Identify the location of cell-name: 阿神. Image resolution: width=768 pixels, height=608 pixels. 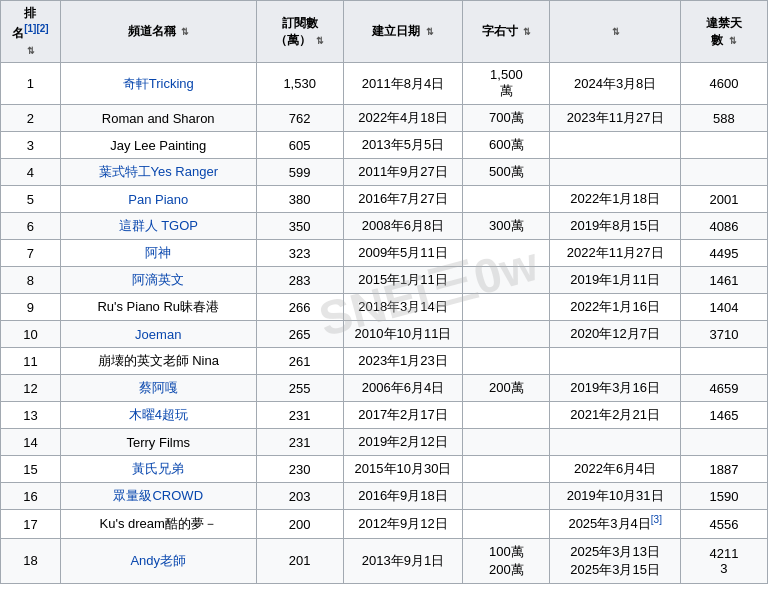
(158, 254).